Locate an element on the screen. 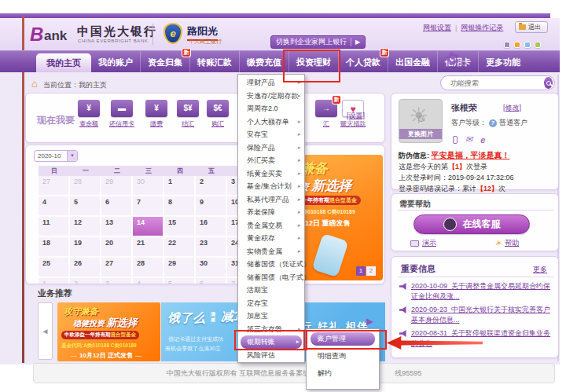 The height and width of the screenshot is (392, 566). calendar-day: 20 is located at coordinates (117, 247).